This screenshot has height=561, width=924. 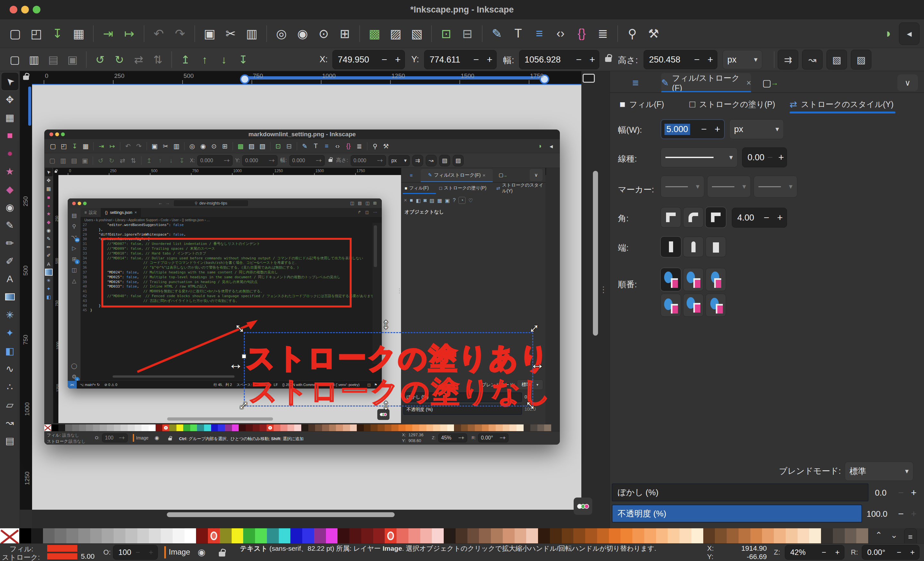 I want to click on flip-horizontal-icon: ⇄, so click(x=139, y=60).